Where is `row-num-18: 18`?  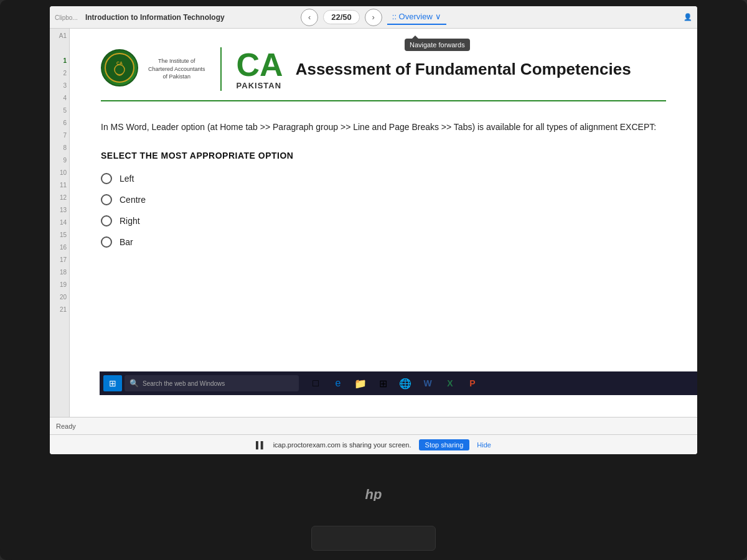
row-num-18: 18 is located at coordinates (60, 273).